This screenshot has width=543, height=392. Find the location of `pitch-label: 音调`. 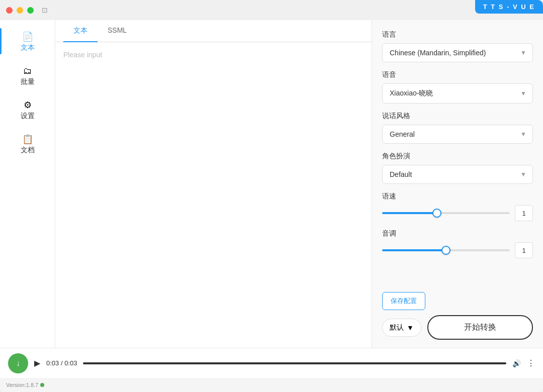

pitch-label: 音调 is located at coordinates (458, 234).